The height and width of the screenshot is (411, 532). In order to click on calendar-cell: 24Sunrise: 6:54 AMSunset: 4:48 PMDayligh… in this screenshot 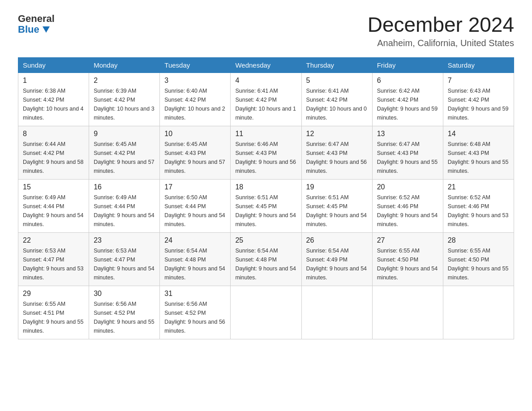, I will do `click(195, 259)`.